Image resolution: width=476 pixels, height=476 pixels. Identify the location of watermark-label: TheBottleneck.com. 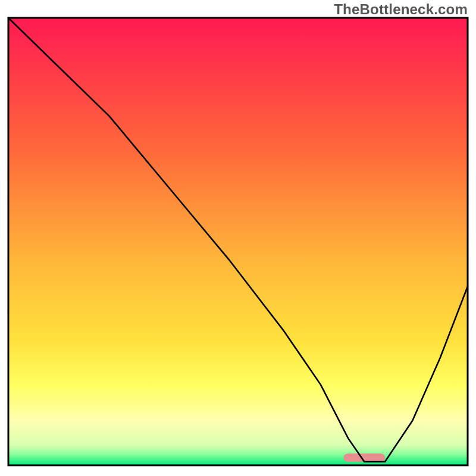
(401, 10).